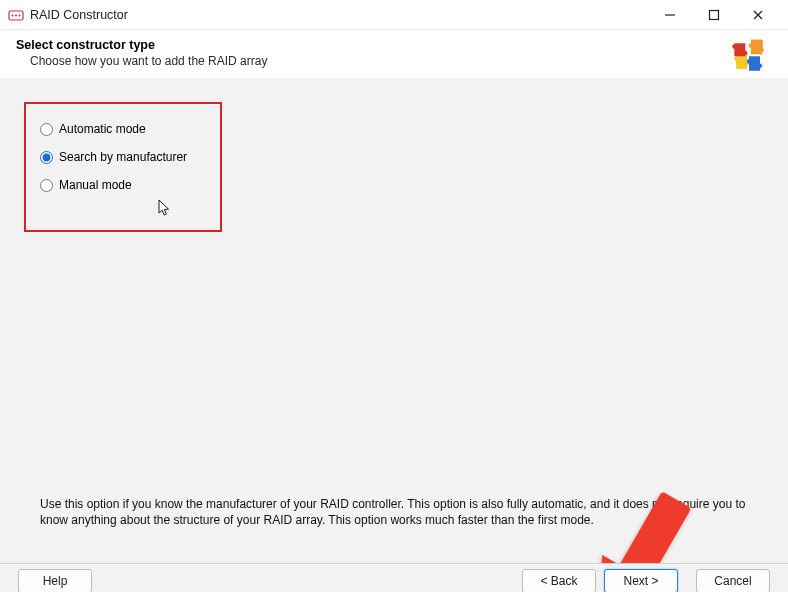 This screenshot has width=788, height=598. What do you see at coordinates (749, 58) in the screenshot?
I see `puzzle-icon` at bounding box center [749, 58].